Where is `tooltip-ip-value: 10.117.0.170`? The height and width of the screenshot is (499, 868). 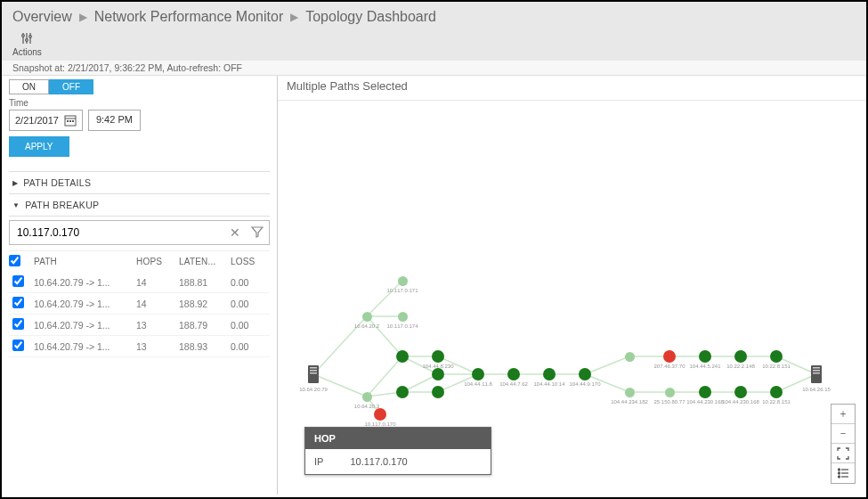 tooltip-ip-value: 10.117.0.170 is located at coordinates (378, 462).